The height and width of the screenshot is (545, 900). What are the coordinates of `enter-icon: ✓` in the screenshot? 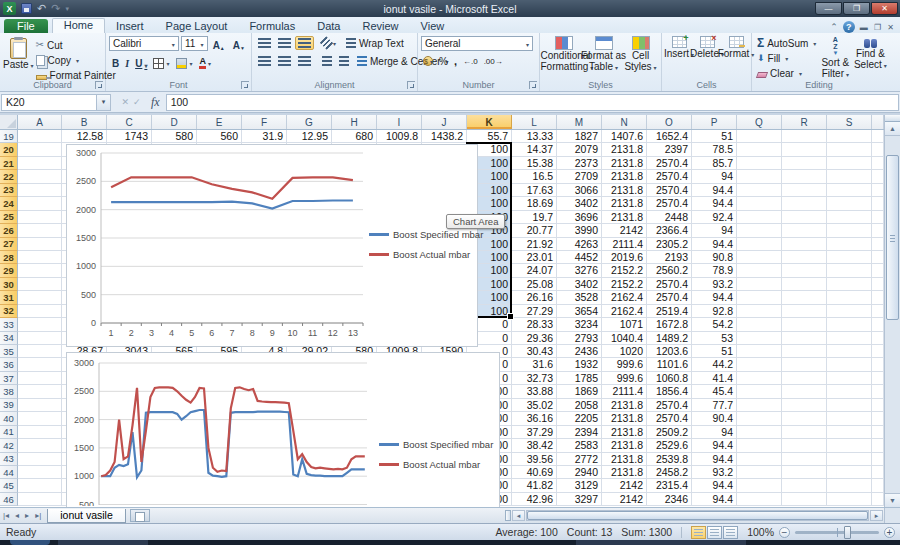 It's located at (137, 102).